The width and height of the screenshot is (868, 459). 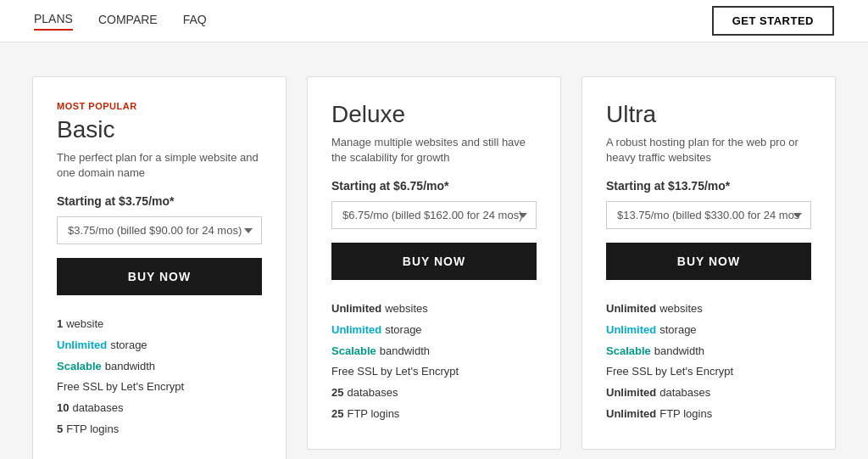 What do you see at coordinates (120, 21) in the screenshot?
I see `nav-links: PLANS COMPARE FAQ` at bounding box center [120, 21].